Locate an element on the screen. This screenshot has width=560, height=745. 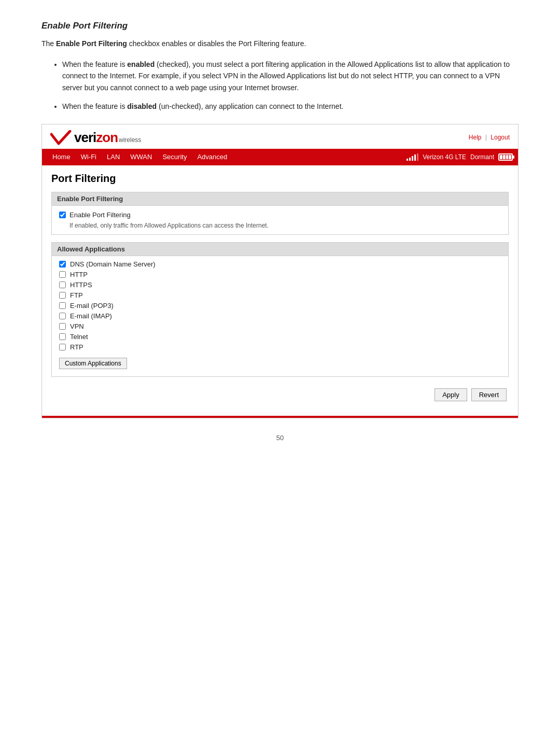
bar4 is located at coordinates (415, 158).